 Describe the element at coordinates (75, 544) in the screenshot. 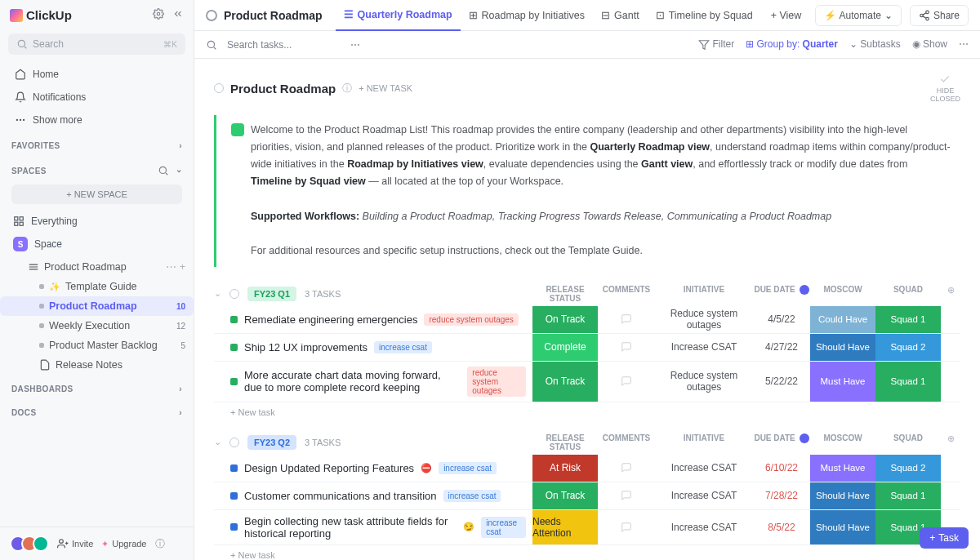

I see `invite-button: Invite` at that location.